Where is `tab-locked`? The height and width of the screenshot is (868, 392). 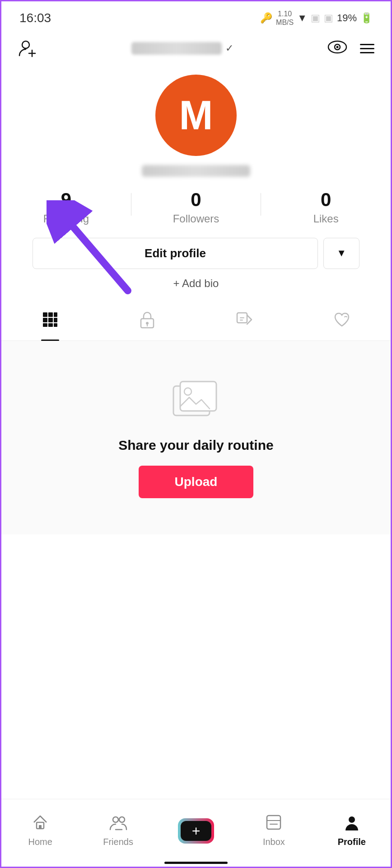 tab-locked is located at coordinates (148, 321).